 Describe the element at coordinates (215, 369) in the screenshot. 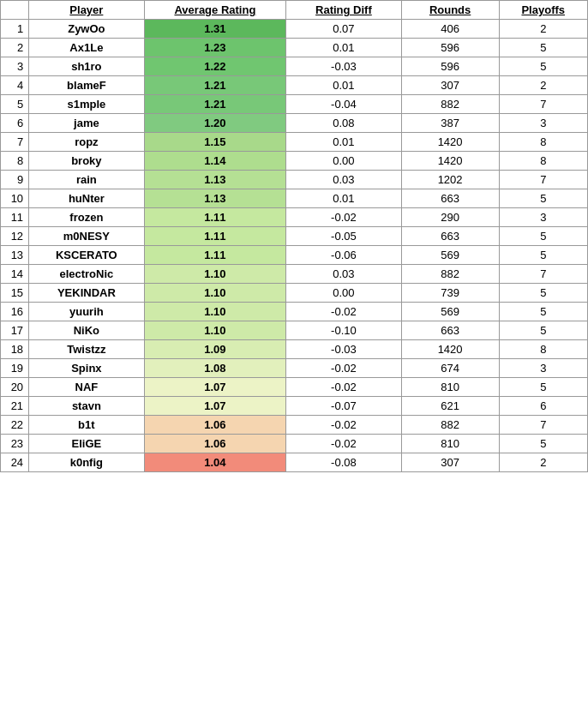

I see `cell-avg-rating: 1.08` at that location.